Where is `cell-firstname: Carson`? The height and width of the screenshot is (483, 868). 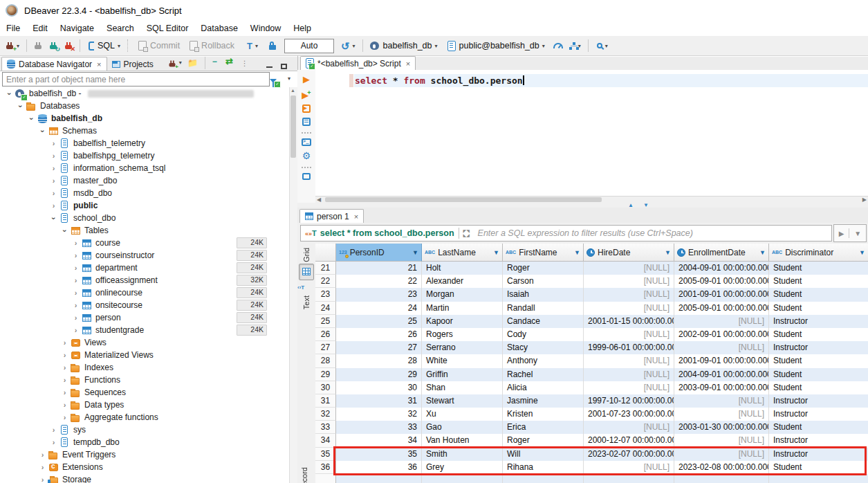 cell-firstname: Carson is located at coordinates (544, 281).